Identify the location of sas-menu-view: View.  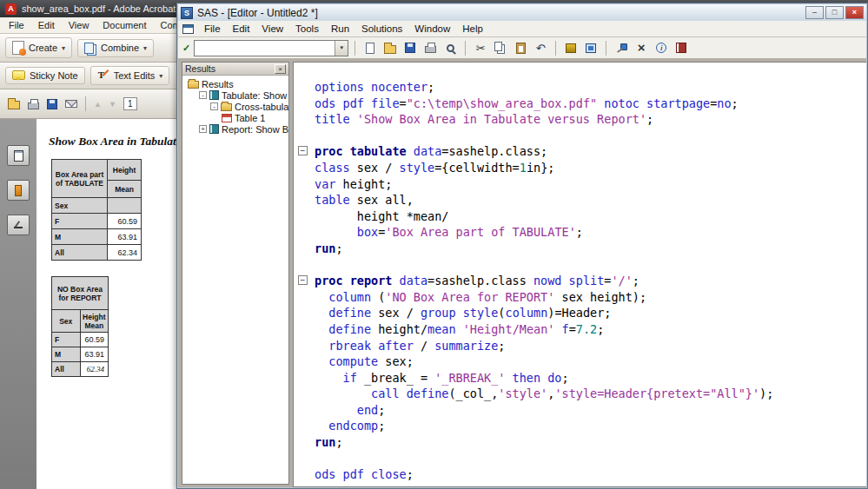
(273, 29).